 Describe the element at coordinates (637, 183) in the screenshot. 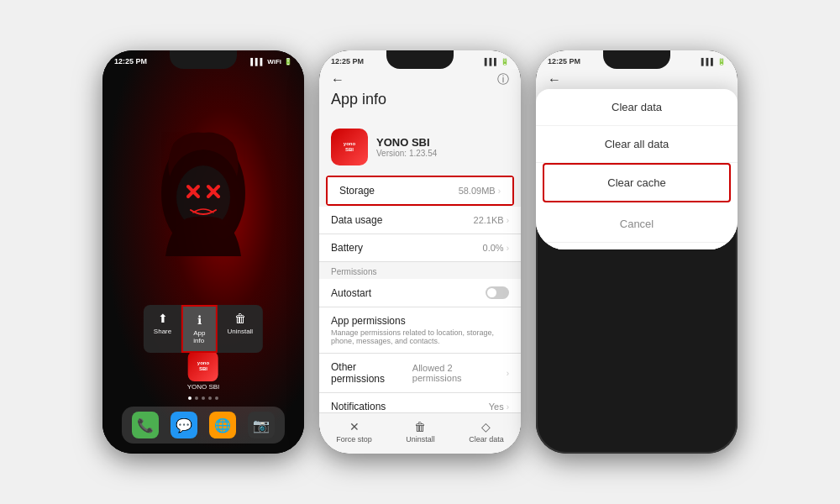

I see `clear-cache-label: Clear cache` at that location.